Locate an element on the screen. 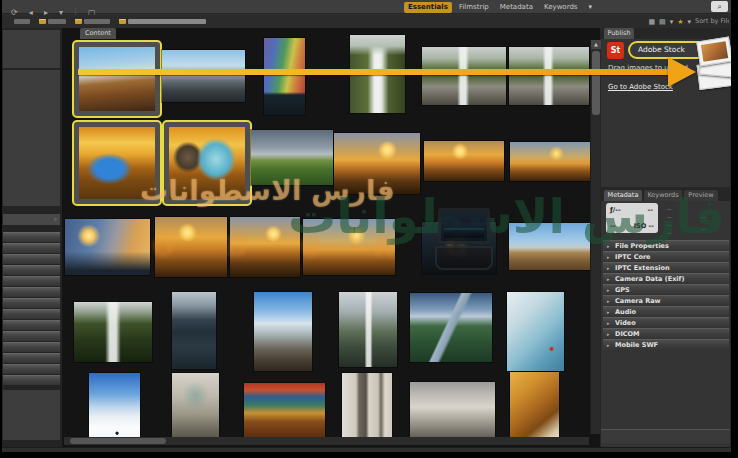 The height and width of the screenshot is (458, 738). section-file-properties: ▸File Properties is located at coordinates (666, 245).